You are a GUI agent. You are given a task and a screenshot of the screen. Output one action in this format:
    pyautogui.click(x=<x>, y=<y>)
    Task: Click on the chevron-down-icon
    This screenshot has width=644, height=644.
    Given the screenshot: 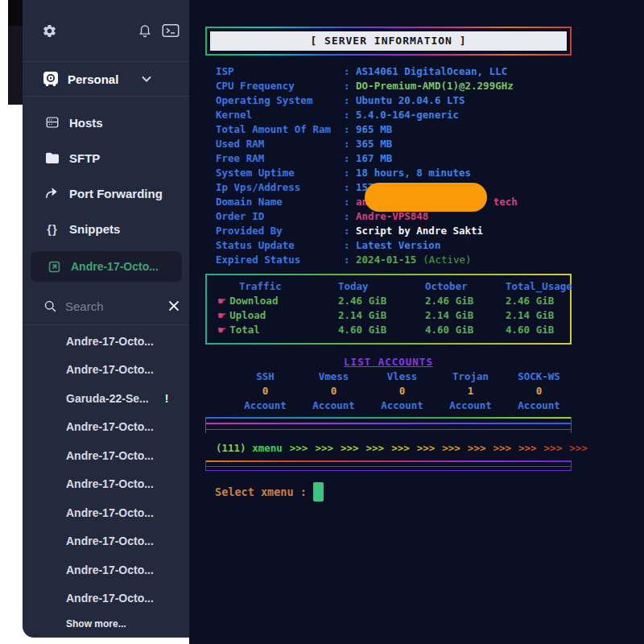 What is the action you would take?
    pyautogui.click(x=147, y=79)
    